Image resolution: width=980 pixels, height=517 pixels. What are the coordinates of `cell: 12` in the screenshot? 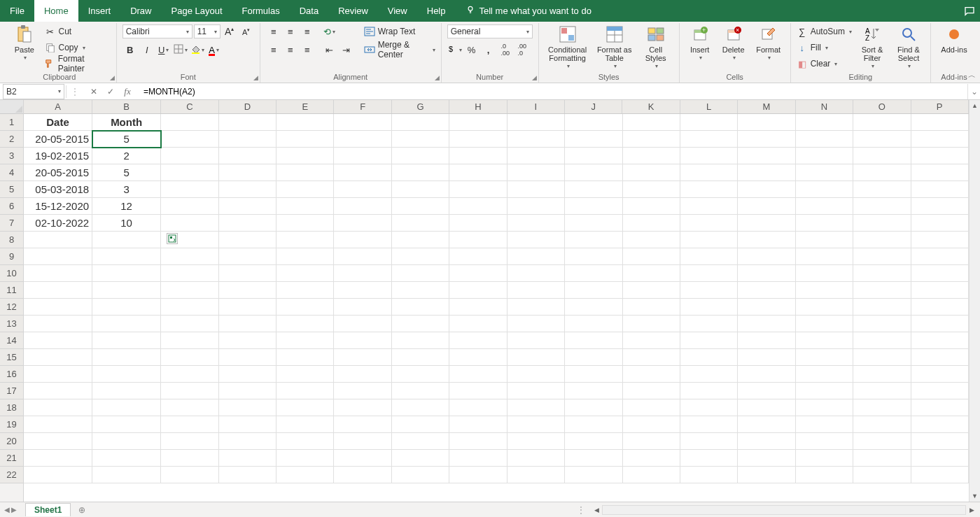 It's located at (127, 206).